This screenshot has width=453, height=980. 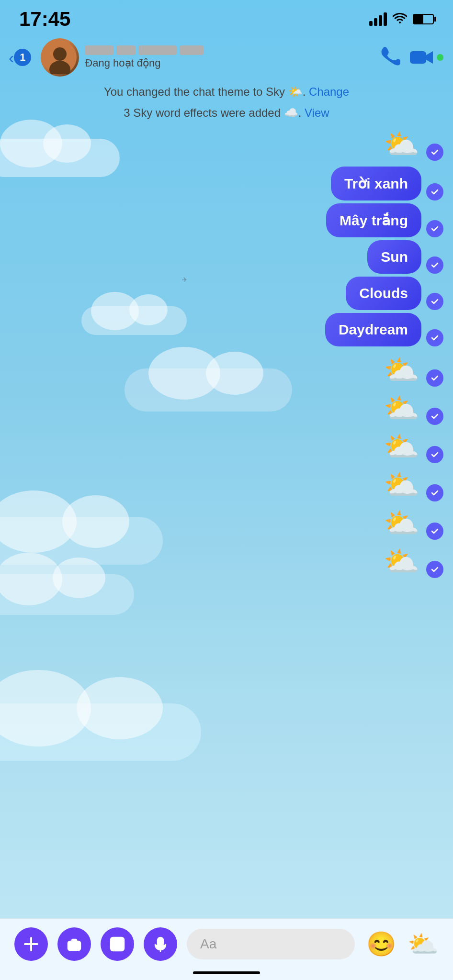 I want to click on message-bubble: Sun, so click(x=395, y=257).